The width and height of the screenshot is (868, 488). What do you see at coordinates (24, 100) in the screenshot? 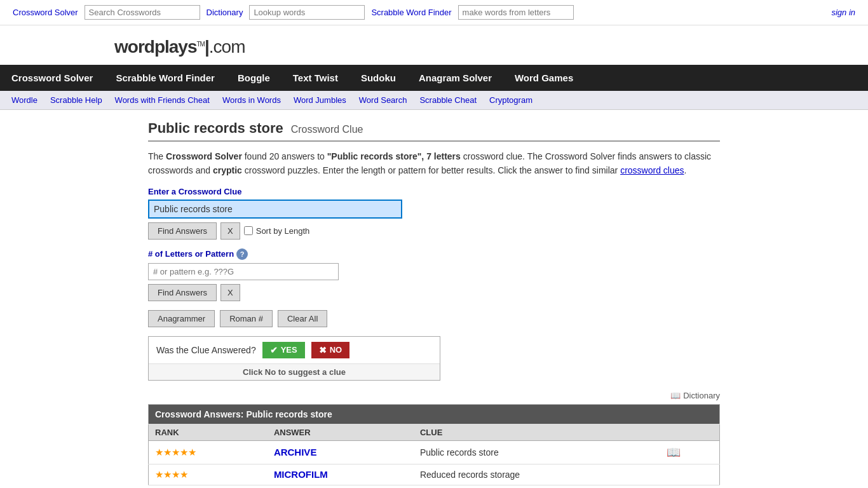
I see `sub-nav-wordle: Wordle` at bounding box center [24, 100].